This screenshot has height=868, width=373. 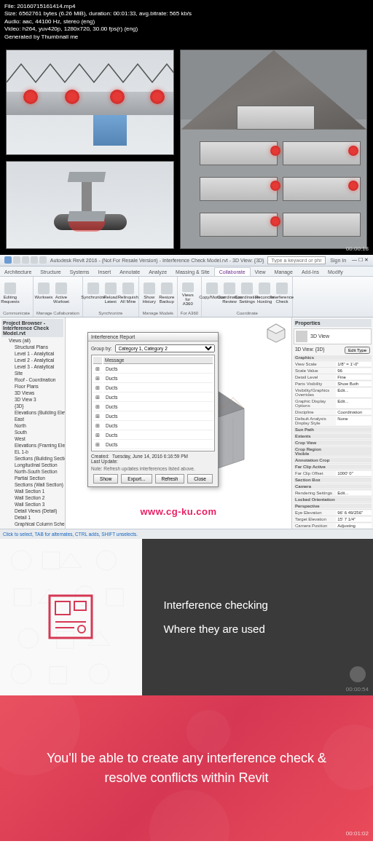 What do you see at coordinates (332, 494) in the screenshot?
I see `property-row: Rendering SettingsEdit...` at bounding box center [332, 494].